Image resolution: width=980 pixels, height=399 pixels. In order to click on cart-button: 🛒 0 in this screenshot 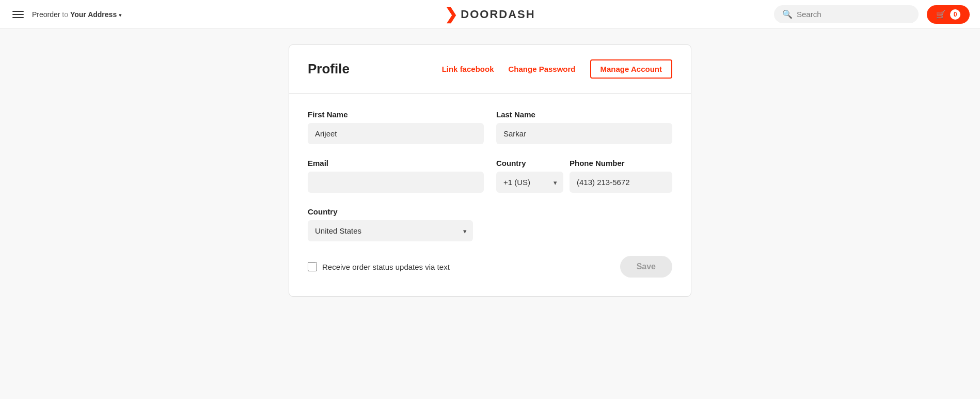, I will do `click(948, 14)`.